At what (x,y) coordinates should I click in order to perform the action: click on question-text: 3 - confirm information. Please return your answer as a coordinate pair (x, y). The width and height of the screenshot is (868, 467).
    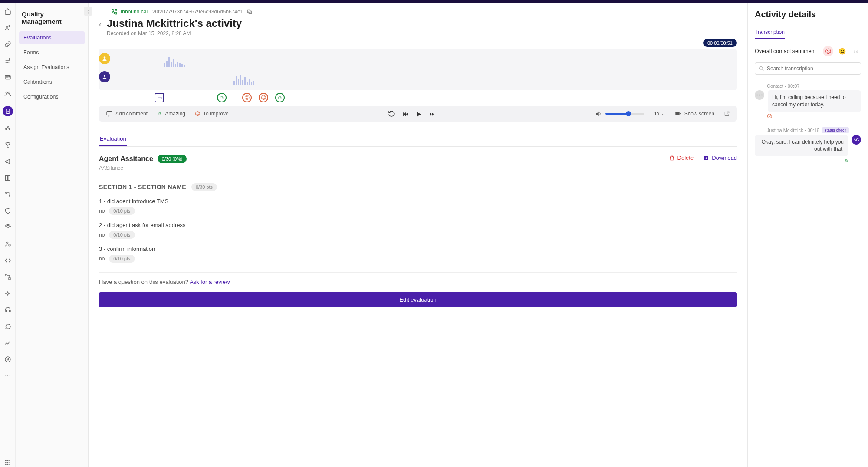
    Looking at the image, I should click on (418, 249).